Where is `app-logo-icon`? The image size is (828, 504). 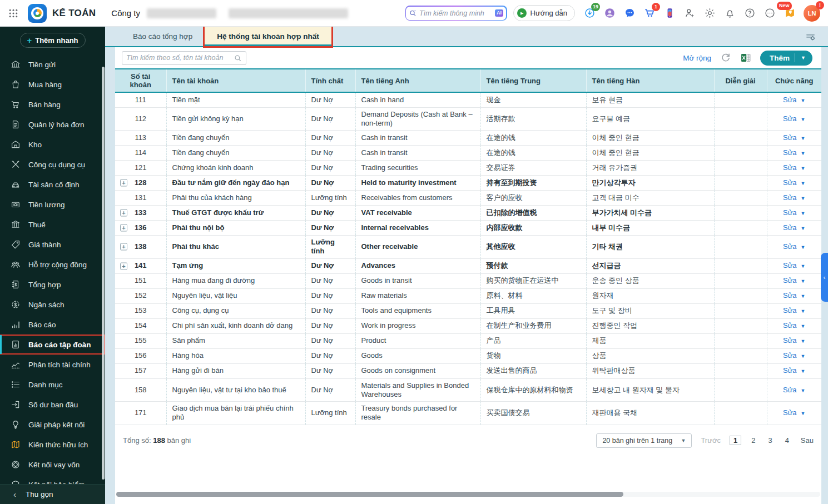 app-logo-icon is located at coordinates (37, 13).